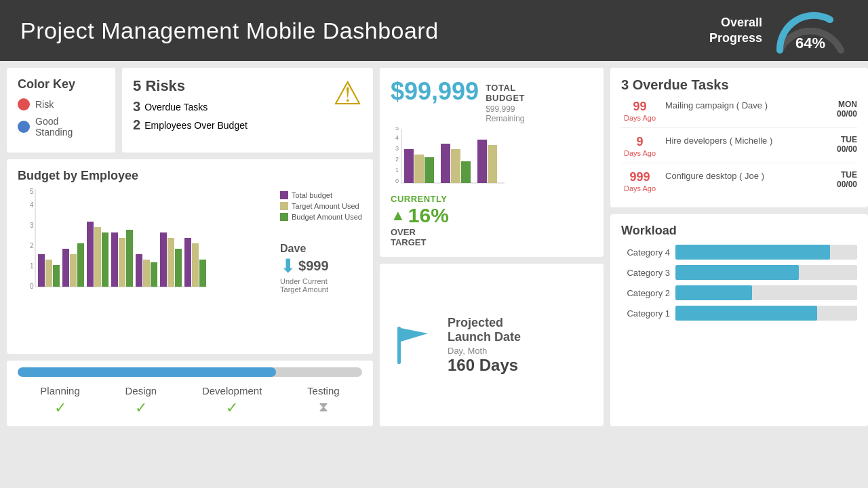  I want to click on svg-text: 64%, so click(810, 43).